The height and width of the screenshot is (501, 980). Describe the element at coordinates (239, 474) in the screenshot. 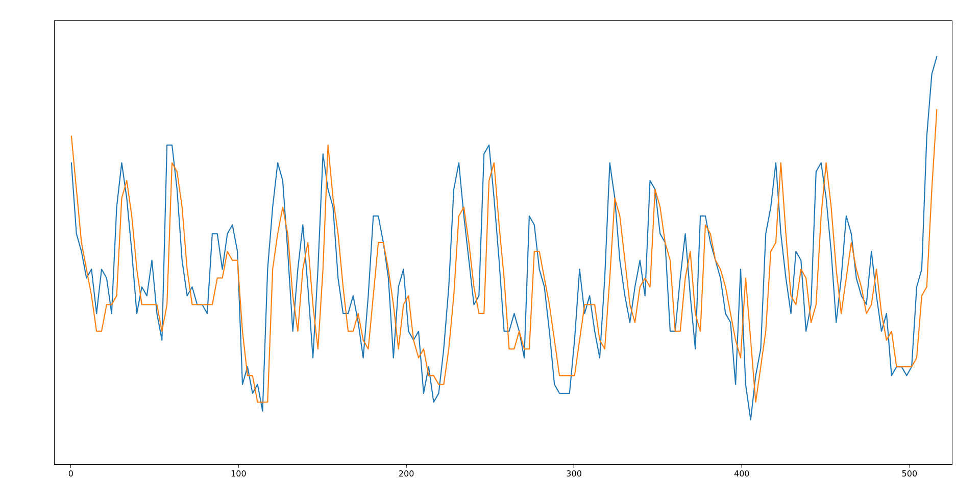

I see `x-tick-label: 100` at that location.